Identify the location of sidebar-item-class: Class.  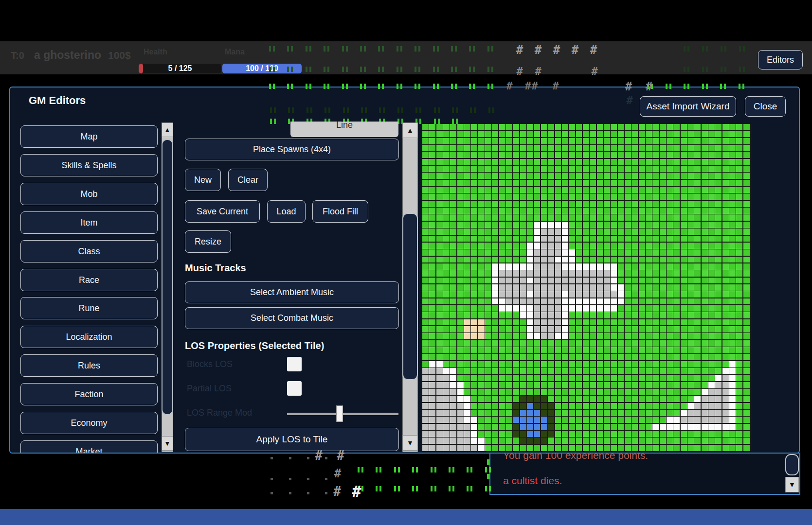
(89, 251).